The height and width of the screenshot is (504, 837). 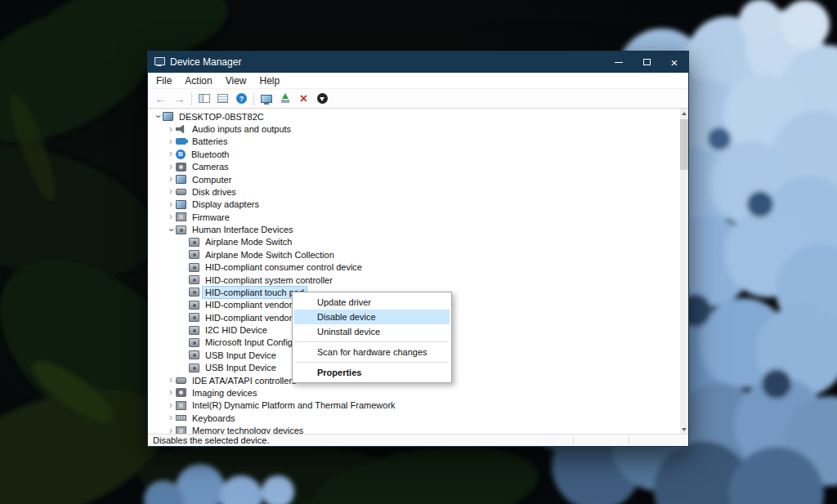 I want to click on forward-icon: →, so click(x=180, y=99).